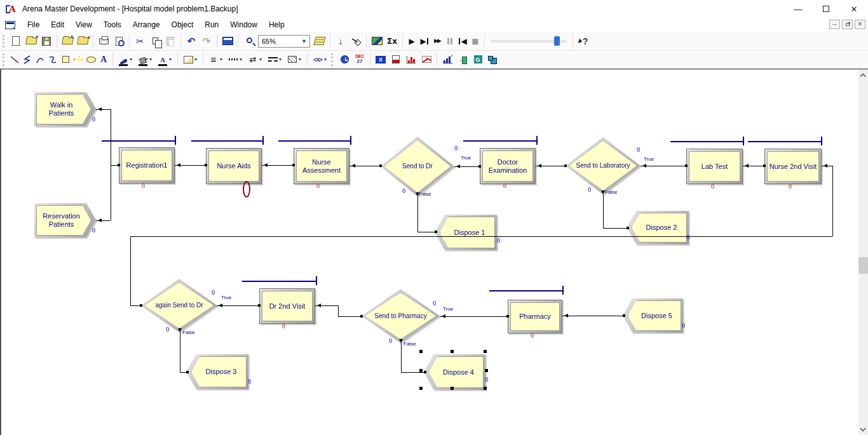 This screenshot has height=435, width=868. What do you see at coordinates (322, 166) in the screenshot?
I see `process-module-nurse-assessment: Nurse Assessment` at bounding box center [322, 166].